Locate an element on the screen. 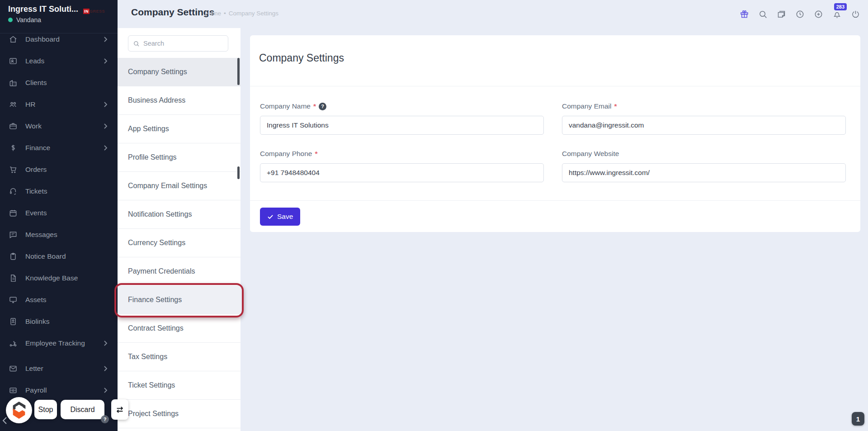 Image resolution: width=868 pixels, height=431 pixels. workspace-name: Ingress IT Soluti... is located at coordinates (43, 9).